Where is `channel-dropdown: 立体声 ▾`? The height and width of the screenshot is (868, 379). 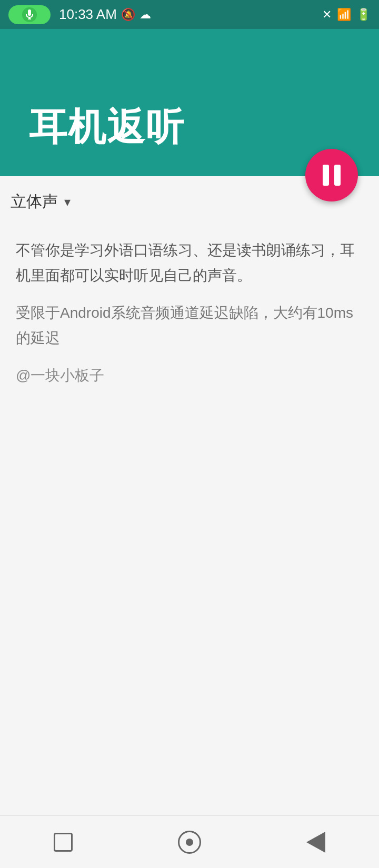
channel-dropdown: 立体声 ▾ is located at coordinates (41, 202).